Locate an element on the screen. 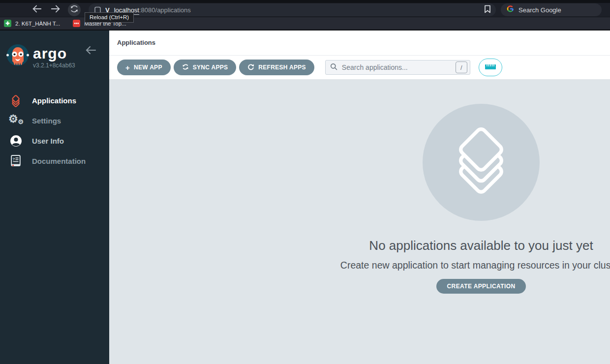 This screenshot has width=610, height=364. search-icon is located at coordinates (334, 68).